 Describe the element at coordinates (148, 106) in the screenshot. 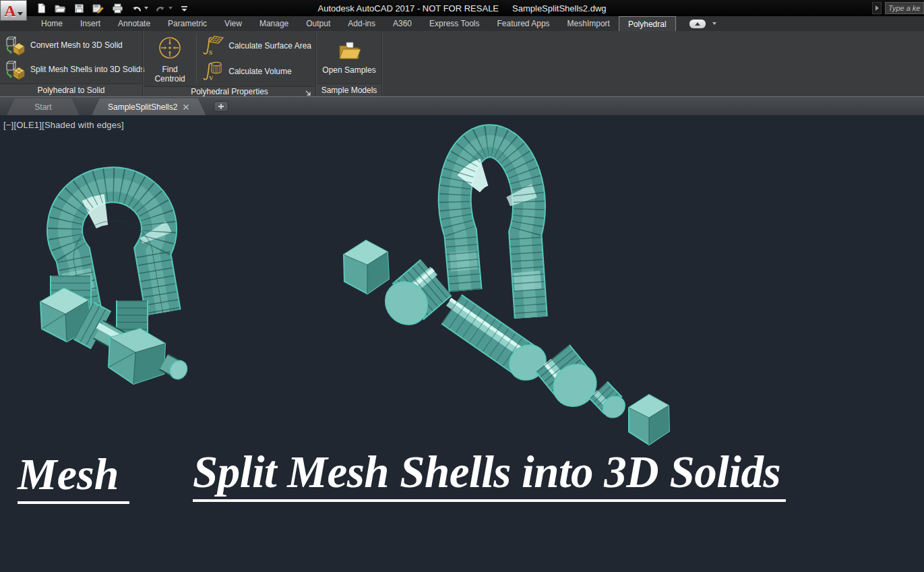

I see `file-tab-samplesplitshells2: SampleSplitShells2` at that location.